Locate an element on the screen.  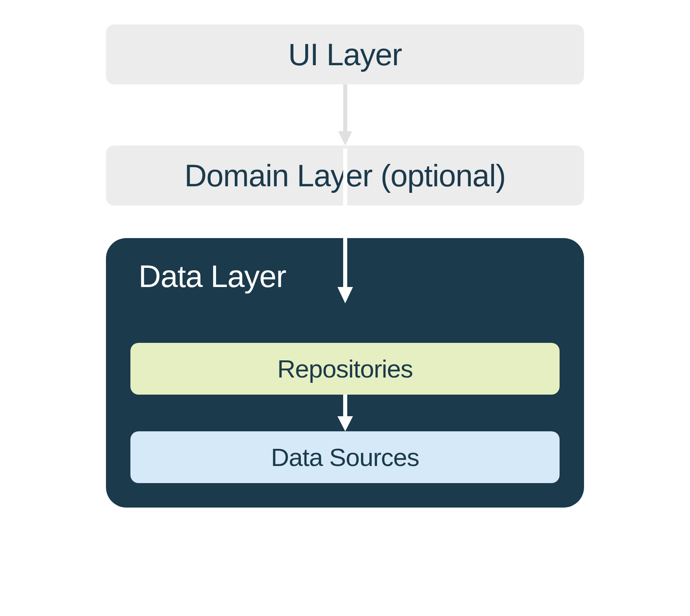
arrow-ui-to-domain is located at coordinates (345, 115).